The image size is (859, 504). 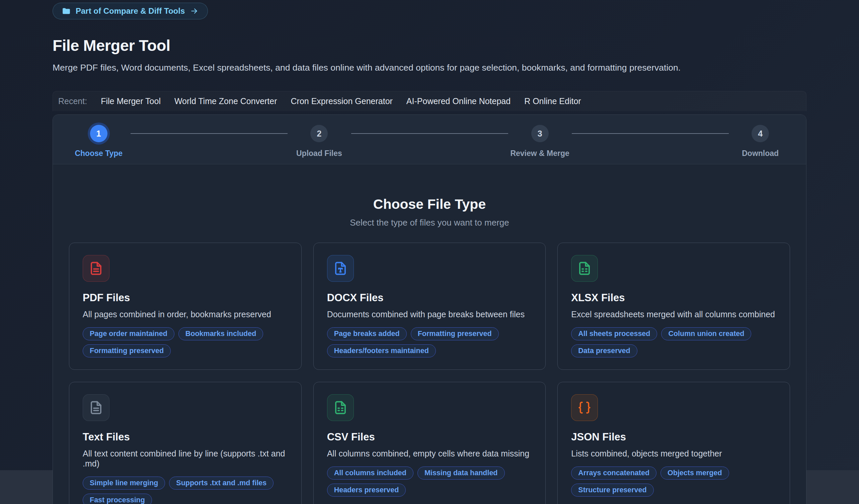 What do you see at coordinates (185, 437) in the screenshot?
I see `card-title: Text Files` at bounding box center [185, 437].